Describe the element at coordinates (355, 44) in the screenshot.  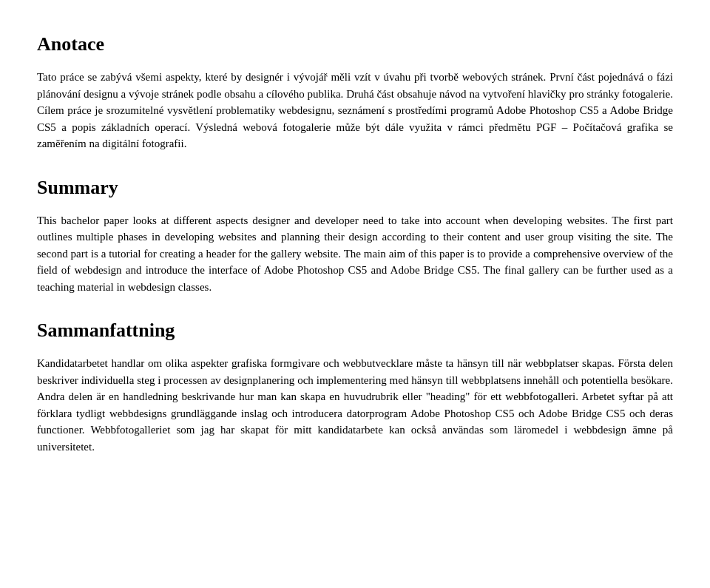
I see `anotace-heading: Anotace` at that location.